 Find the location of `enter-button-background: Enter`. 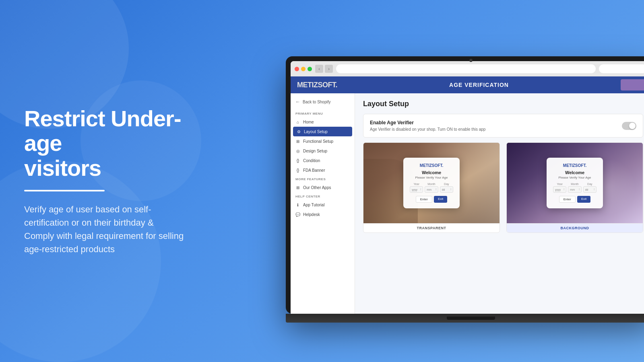

enter-button-background: Enter is located at coordinates (568, 200).